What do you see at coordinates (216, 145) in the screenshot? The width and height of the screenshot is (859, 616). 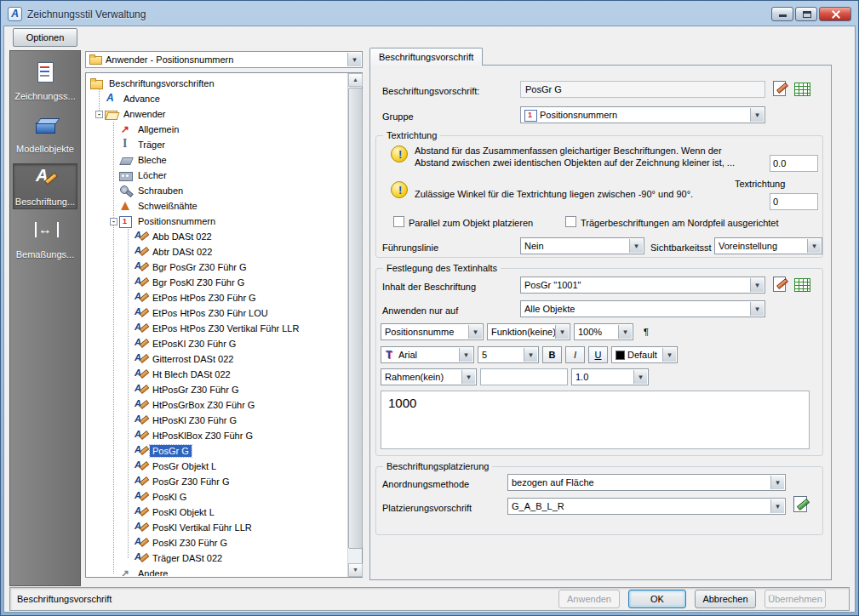 I see `tree-item: Träger` at bounding box center [216, 145].